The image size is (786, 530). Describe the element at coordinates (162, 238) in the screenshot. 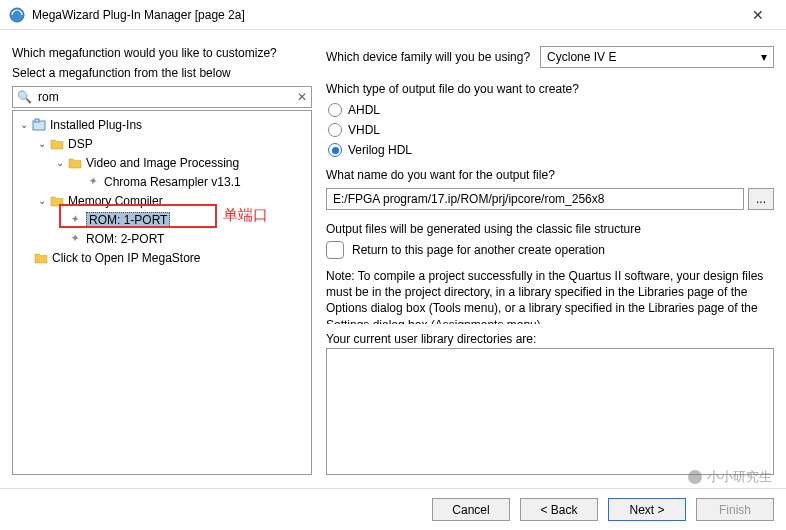

I see `tree-node-rom2: ✦ ROM: 2-PORT` at that location.